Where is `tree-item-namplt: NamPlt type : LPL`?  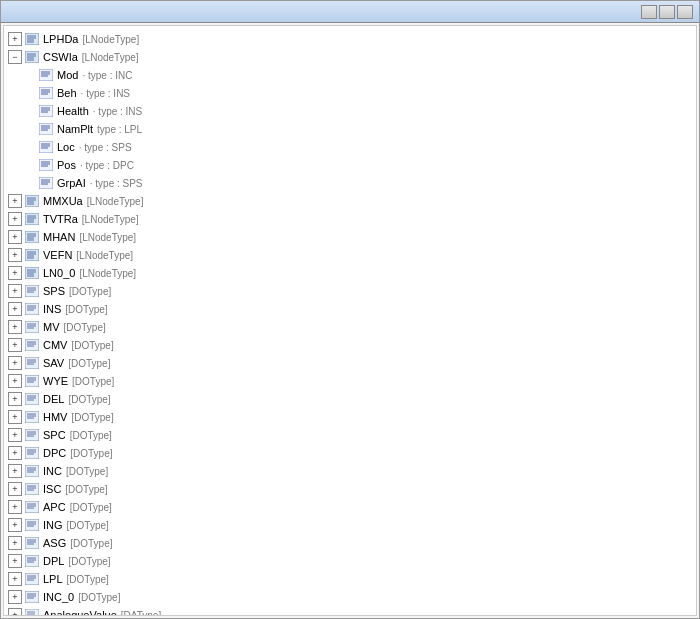
tree-item-namplt: NamPlt type : LPL is located at coordinates (350, 129).